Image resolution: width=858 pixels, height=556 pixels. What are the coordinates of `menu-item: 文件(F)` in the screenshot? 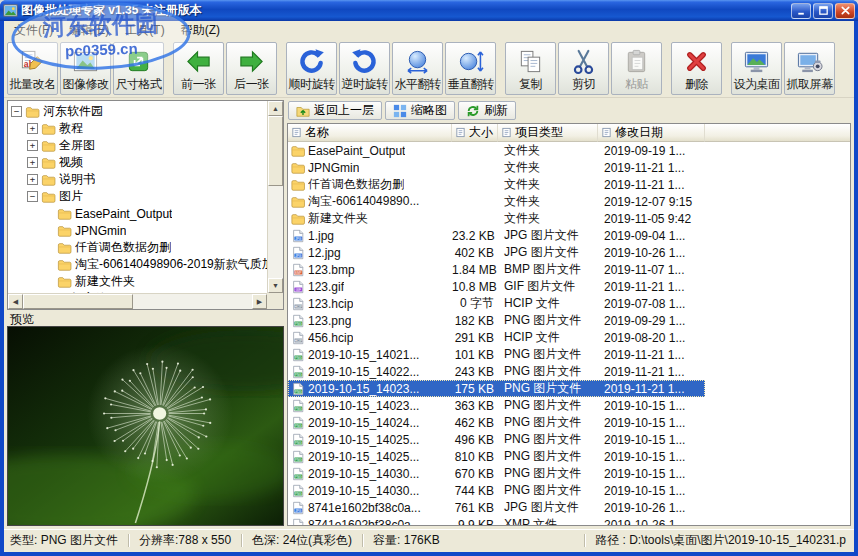 It's located at (34, 30).